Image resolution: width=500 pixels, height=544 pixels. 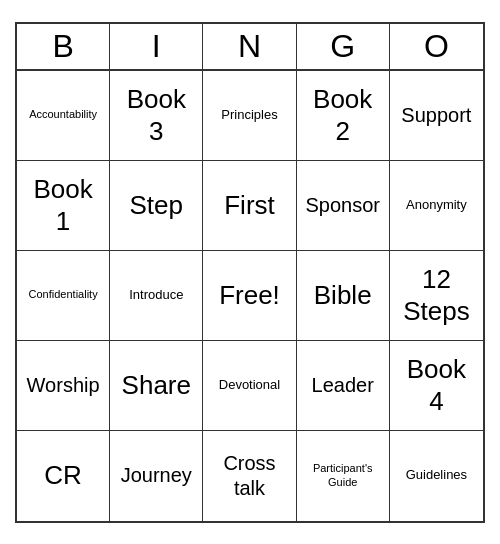 What do you see at coordinates (436, 476) in the screenshot?
I see `bingo-cell-24: Guidelines` at bounding box center [436, 476].